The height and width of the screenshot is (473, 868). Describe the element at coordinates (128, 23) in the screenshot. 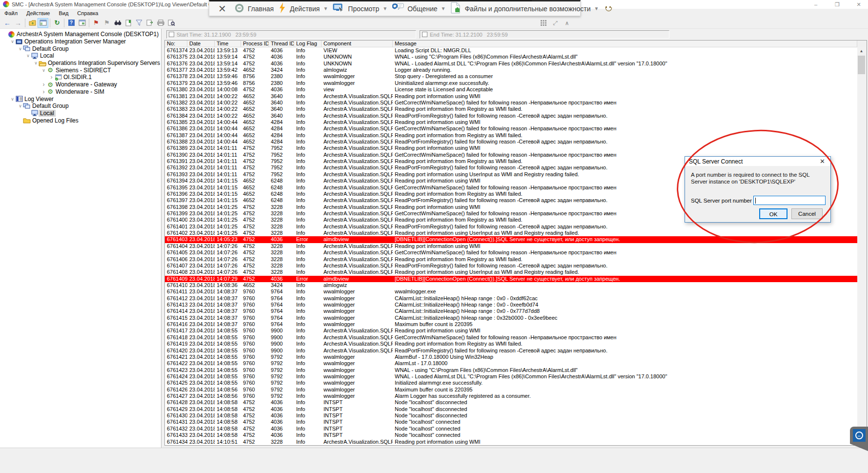

I see `bookmark-page-icon` at that location.